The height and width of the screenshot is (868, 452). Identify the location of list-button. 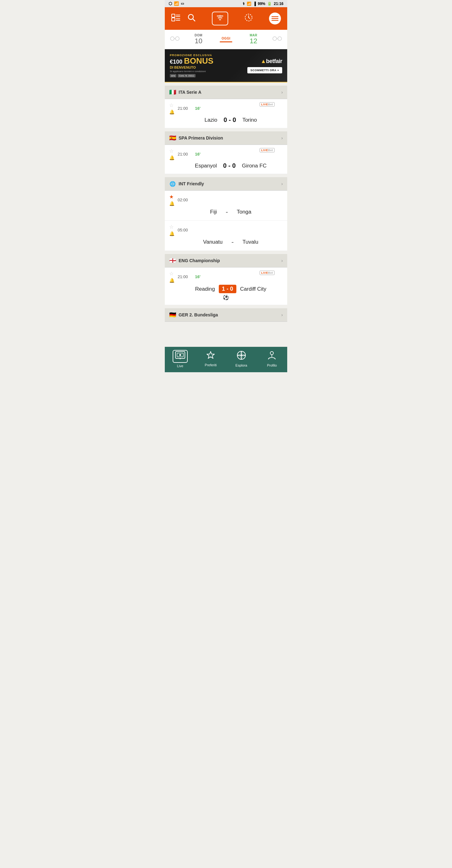
(176, 19).